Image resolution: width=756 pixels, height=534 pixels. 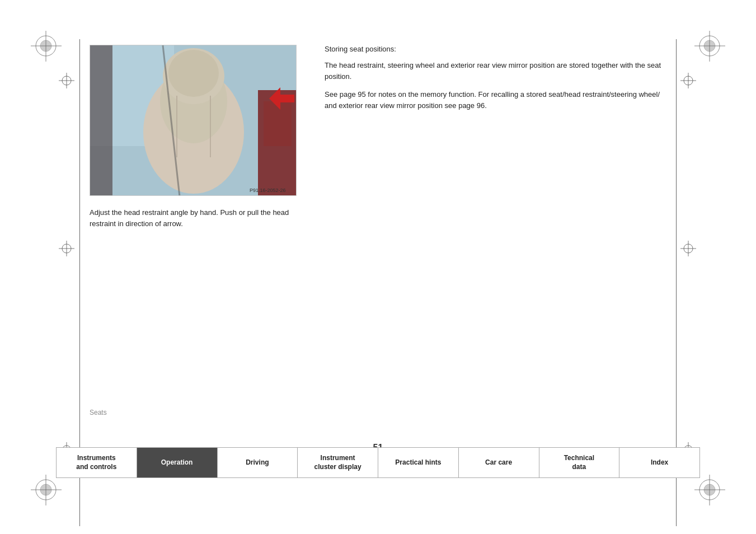 What do you see at coordinates (267, 190) in the screenshot?
I see `svg-text: P91.16-2052-26` at bounding box center [267, 190].